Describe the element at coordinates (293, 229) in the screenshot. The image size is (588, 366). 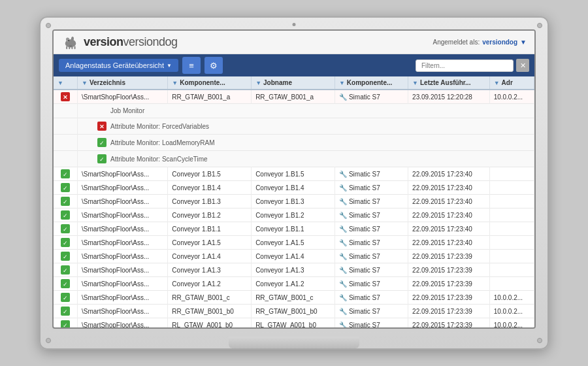
I see `jobname-cell: Conveyor 1.B1.1` at that location.